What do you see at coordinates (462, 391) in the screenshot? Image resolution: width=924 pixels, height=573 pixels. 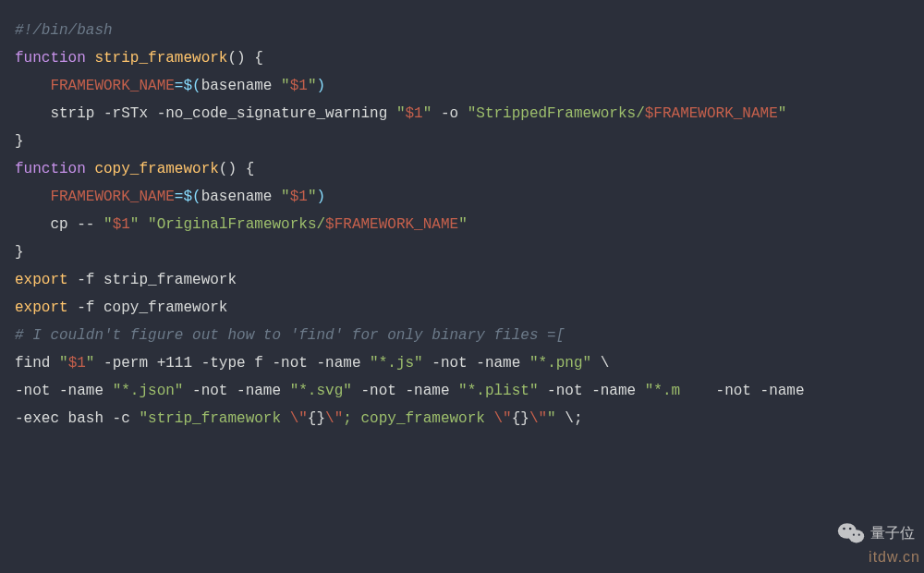 I see `find-line-2: -not -name "*.json" -not -name "*.svg" -…` at bounding box center [462, 391].